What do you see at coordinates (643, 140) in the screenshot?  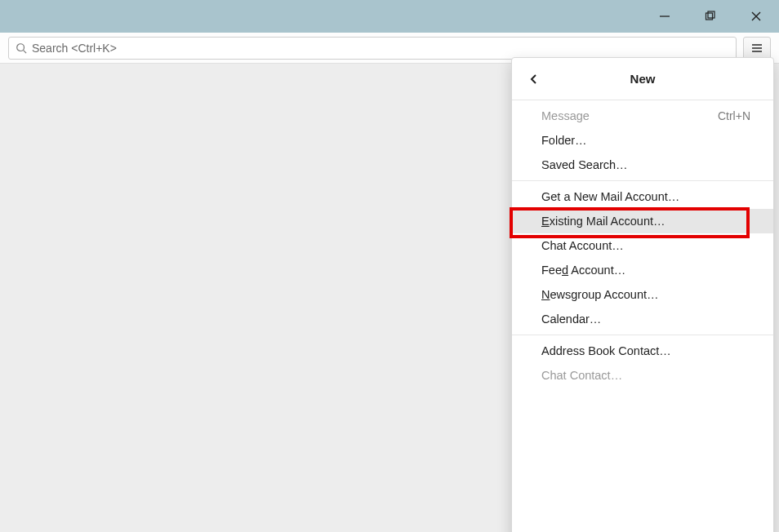 I see `menu-section-create: Message Ctrl+N Folder… Saved Search…` at bounding box center [643, 140].